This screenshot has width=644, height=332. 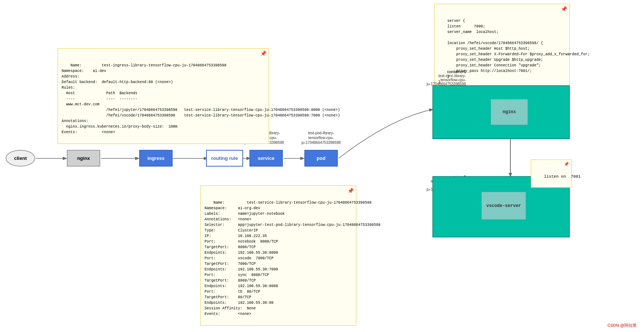 I want to click on pod-label: pod, so click(x=321, y=158).